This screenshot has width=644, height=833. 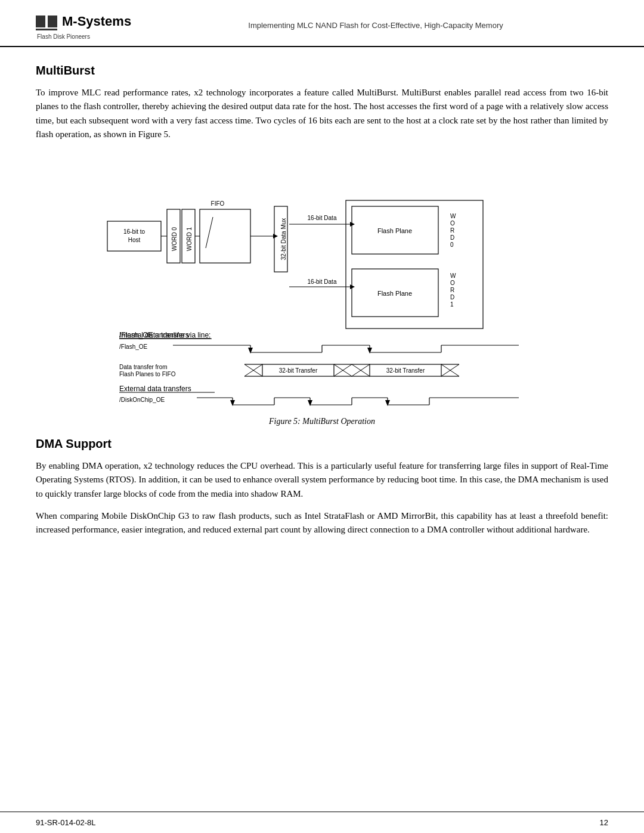 I want to click on footer-page-number: 12, so click(x=604, y=823).